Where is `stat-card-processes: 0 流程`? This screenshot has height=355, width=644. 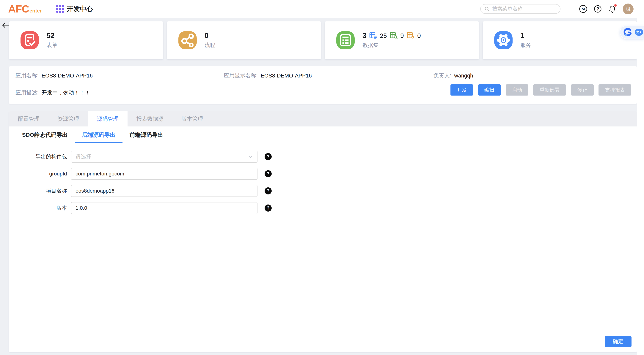
stat-card-processes: 0 流程 is located at coordinates (244, 40).